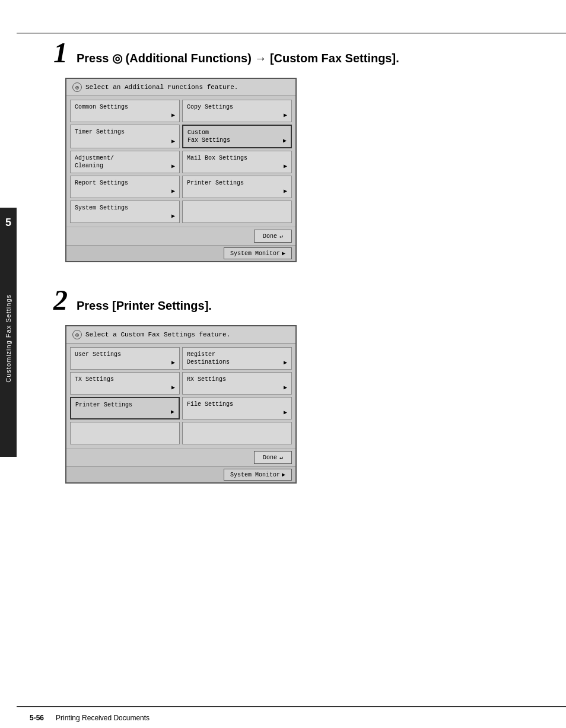  Describe the element at coordinates (181, 475) in the screenshot. I see `step2-system-monitor: System Monitor ▶` at that location.